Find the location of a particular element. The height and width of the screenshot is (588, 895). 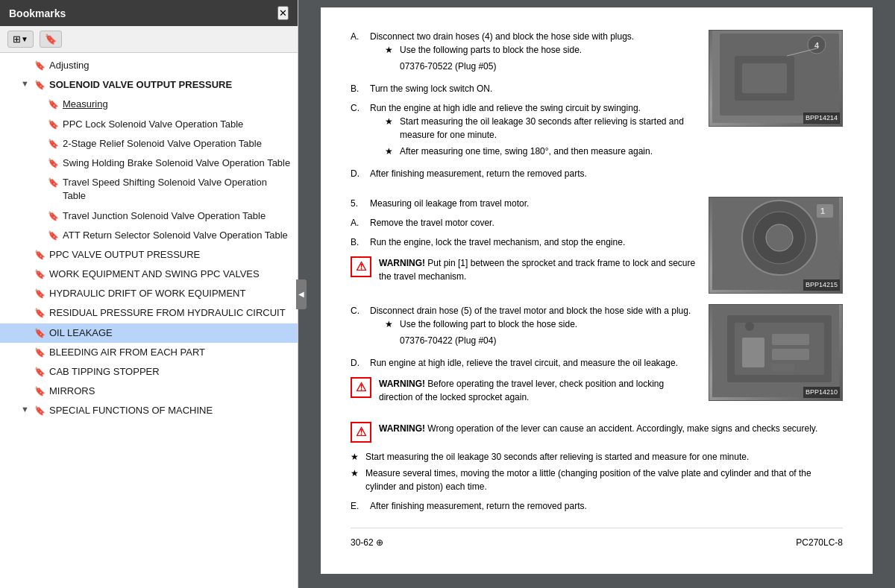

dropdown-icon: ▼ is located at coordinates (25, 39).